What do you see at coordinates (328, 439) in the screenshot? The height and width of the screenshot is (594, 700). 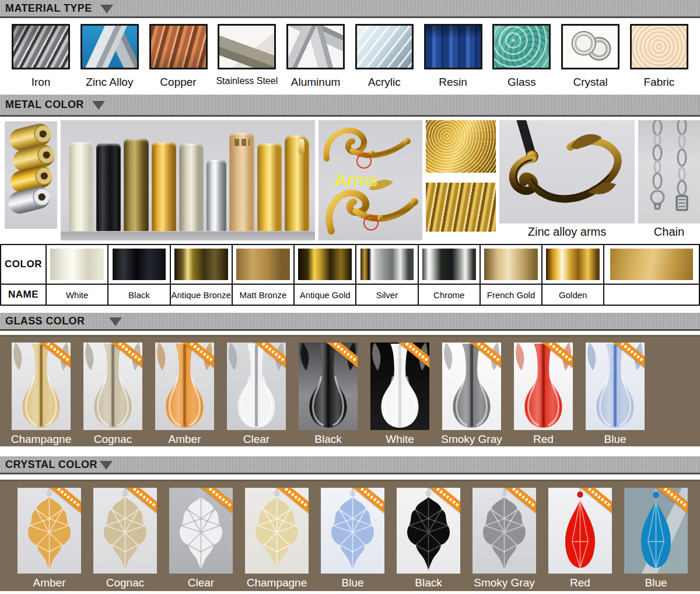 I see `glass-color-label: Black` at bounding box center [328, 439].